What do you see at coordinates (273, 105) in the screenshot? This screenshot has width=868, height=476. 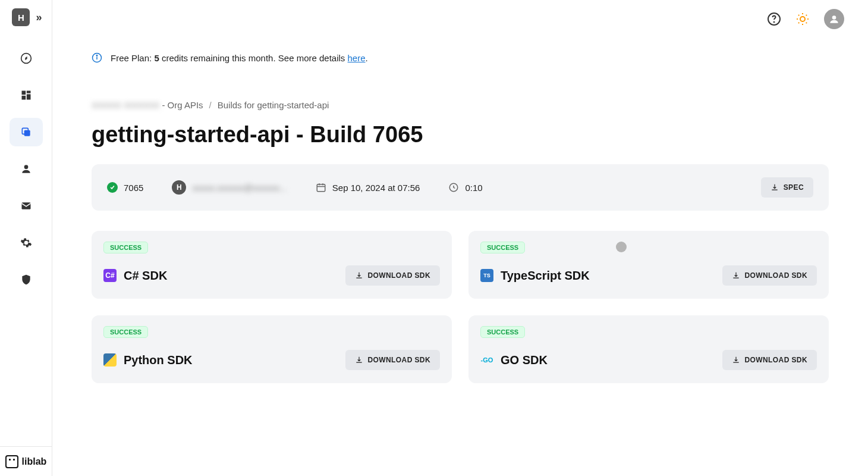 I see `crumb-current: Builds for getting-started-api` at bounding box center [273, 105].